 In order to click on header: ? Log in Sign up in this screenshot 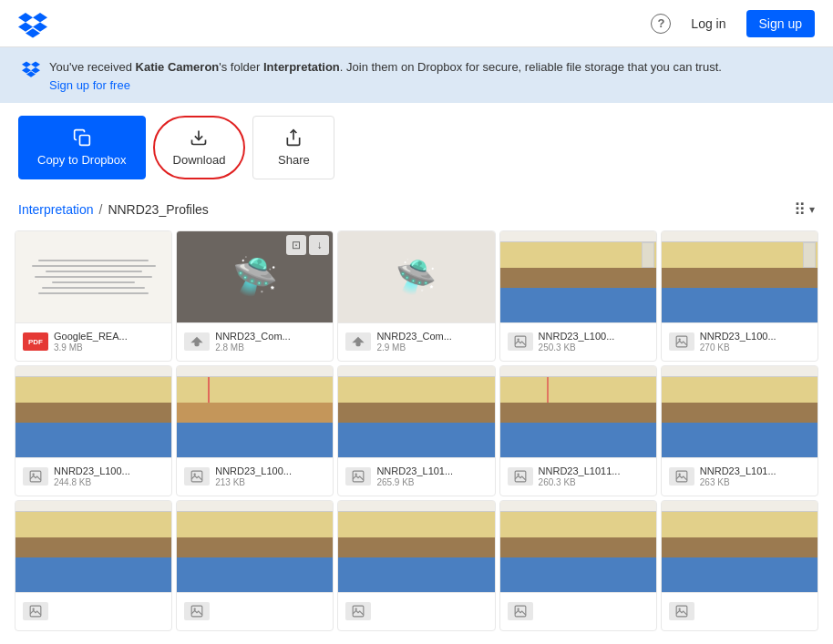, I will do `click(416, 24)`.